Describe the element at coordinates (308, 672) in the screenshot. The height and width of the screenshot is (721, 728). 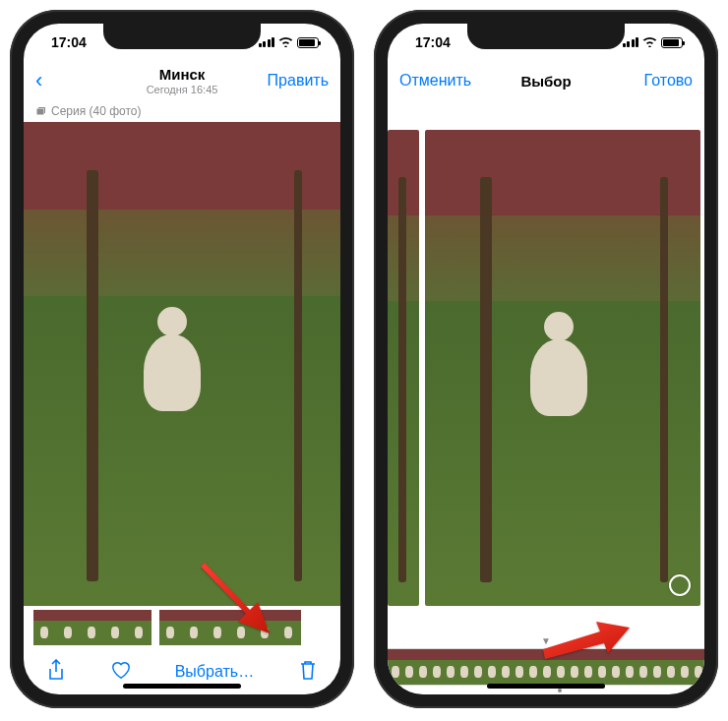
I see `delete-button` at that location.